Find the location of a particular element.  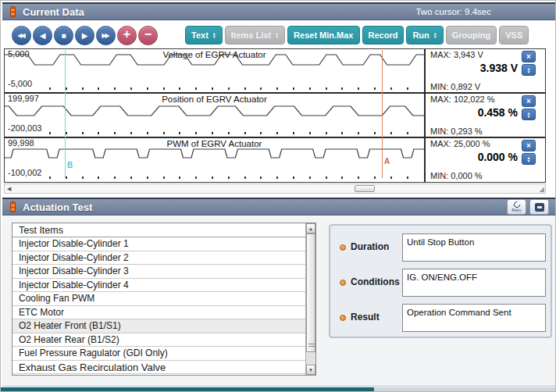

jump-to-end-button: ▶▶ is located at coordinates (106, 36).